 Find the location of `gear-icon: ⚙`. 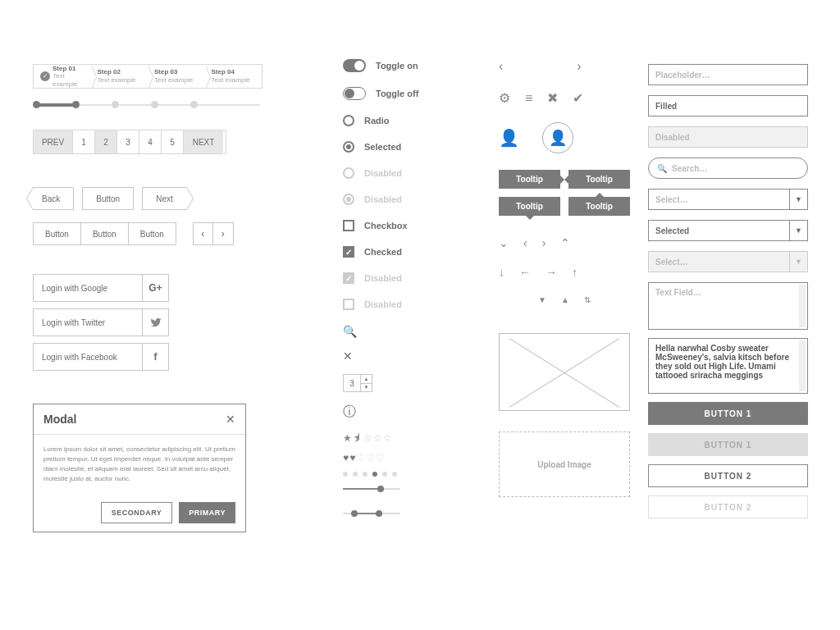

gear-icon: ⚙ is located at coordinates (504, 98).